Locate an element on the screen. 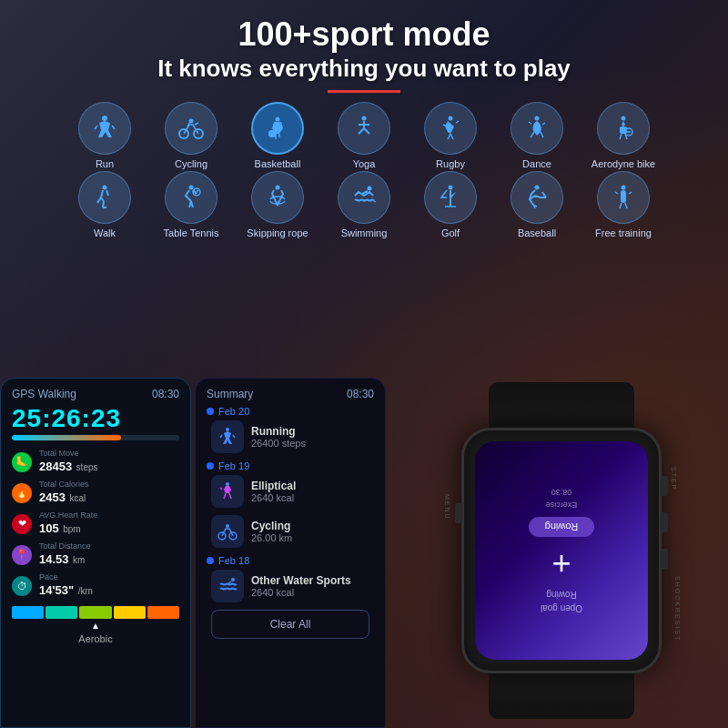  watch-exercise-label: Exercise is located at coordinates (562, 505).